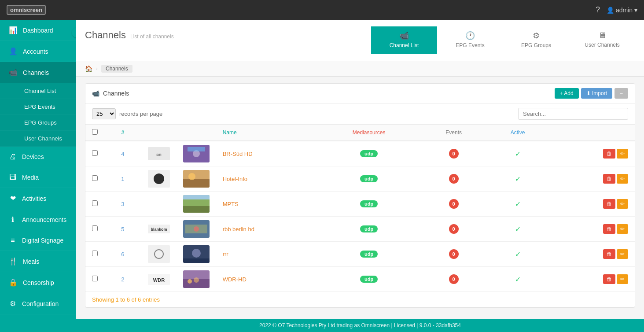  Describe the element at coordinates (369, 133) in the screenshot. I see `col-mediasources: Mediasources` at that location.